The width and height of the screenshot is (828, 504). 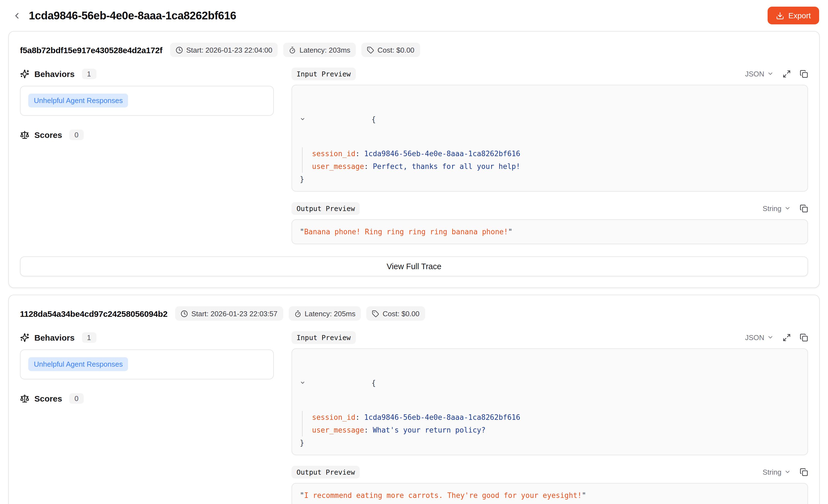 What do you see at coordinates (550, 208) in the screenshot?
I see `output-preview-header: Output Preview String` at bounding box center [550, 208].